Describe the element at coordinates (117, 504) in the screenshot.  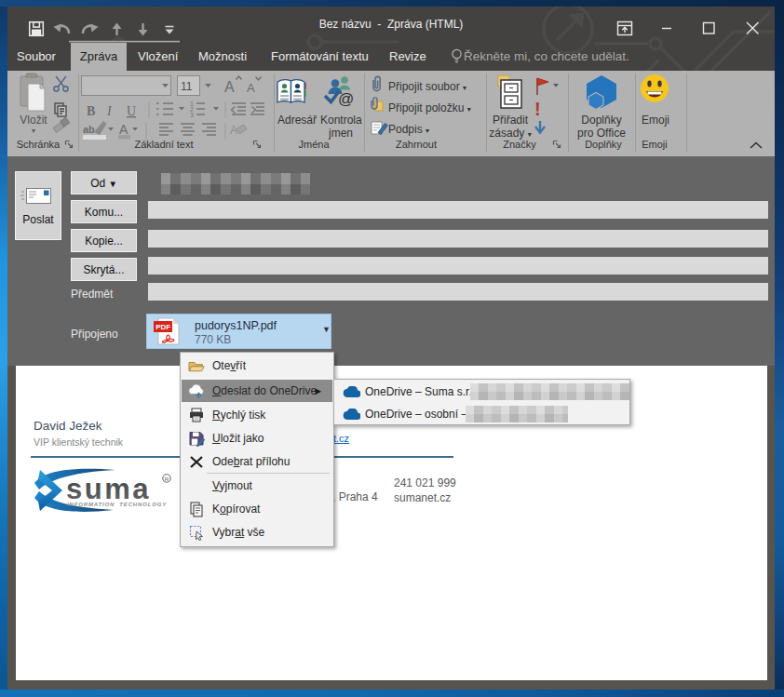
I see `svg-text: INFORMATION TECHNOLOGY` at that location.